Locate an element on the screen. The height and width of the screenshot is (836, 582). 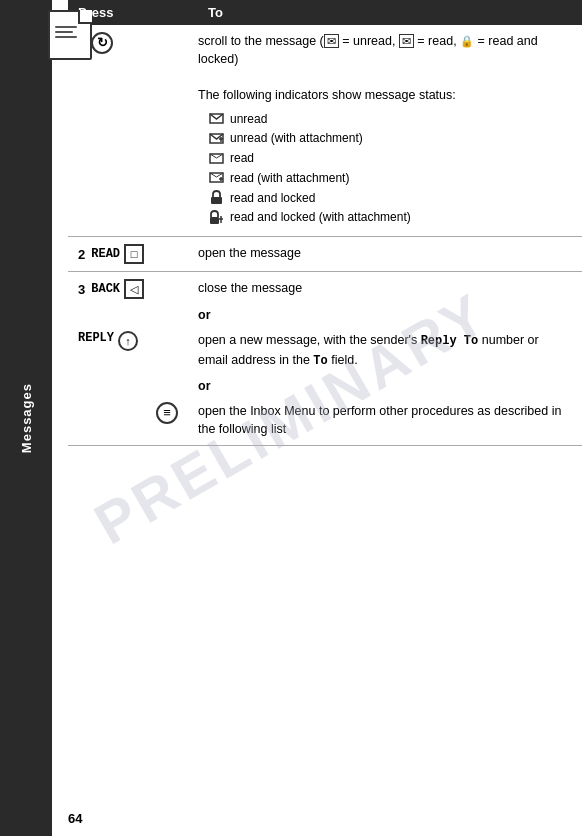
list-item-unread-attach-text: unread (with attachment) is located at coordinates (296, 138).